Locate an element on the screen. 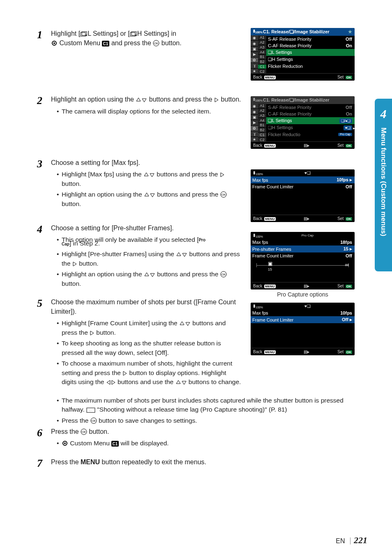 The image size is (392, 558). menu-row: S-AF Release PriorityOff is located at coordinates (311, 107).